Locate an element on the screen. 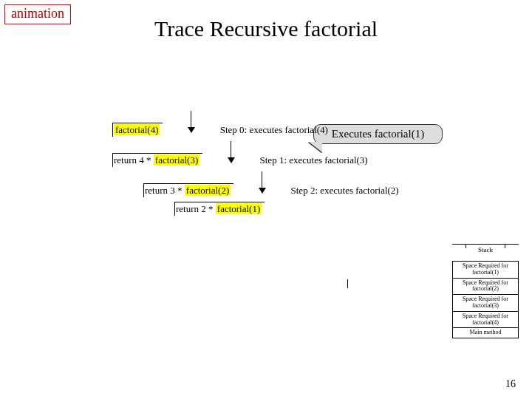  step-label-1: Step 1: executes factorial(3) is located at coordinates (314, 160).